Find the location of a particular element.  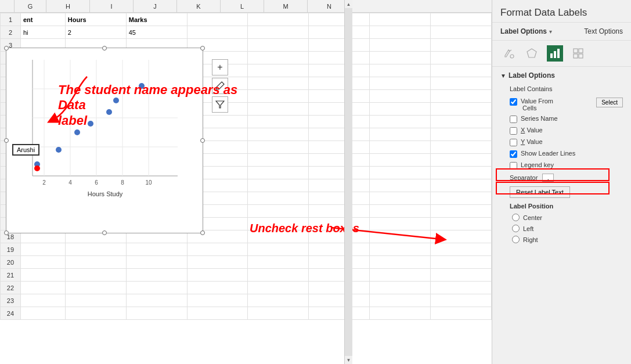

cell-r19-c5 is located at coordinates (279, 250).